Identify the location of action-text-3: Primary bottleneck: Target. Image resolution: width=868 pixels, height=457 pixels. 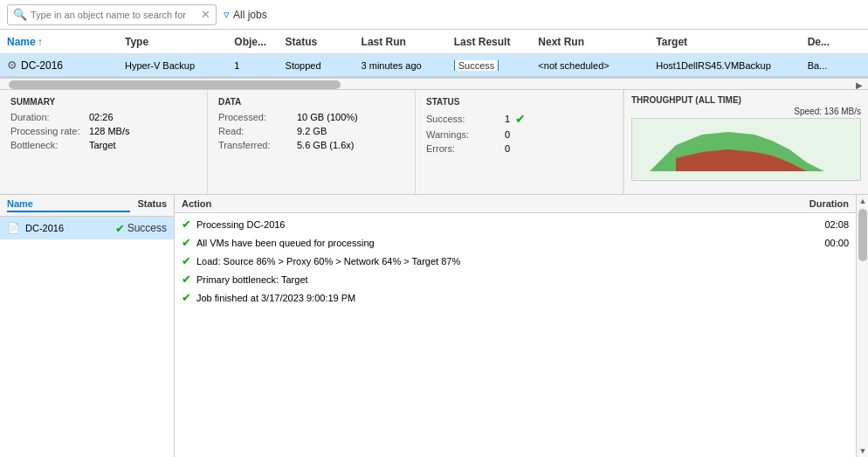
(486, 280).